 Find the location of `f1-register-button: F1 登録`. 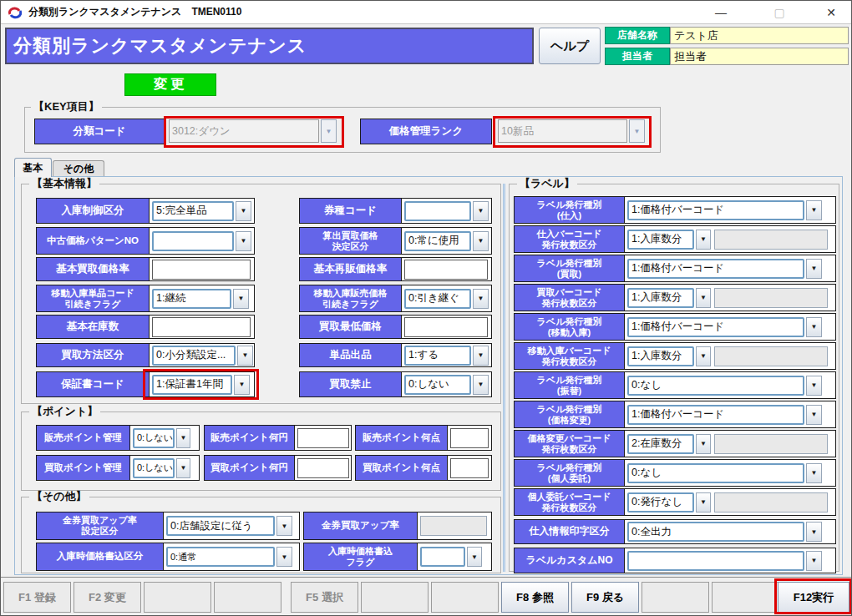

f1-register-button: F1 登録 is located at coordinates (37, 598).